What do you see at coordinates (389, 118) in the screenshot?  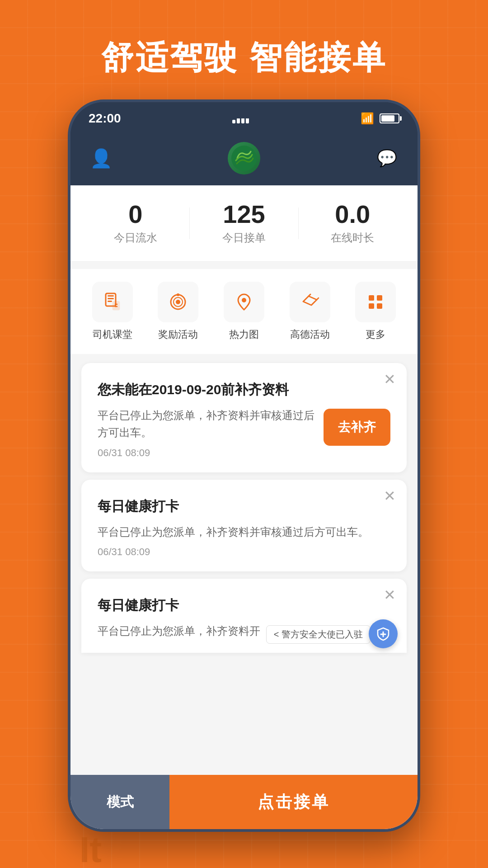 I see `battery-icon` at bounding box center [389, 118].